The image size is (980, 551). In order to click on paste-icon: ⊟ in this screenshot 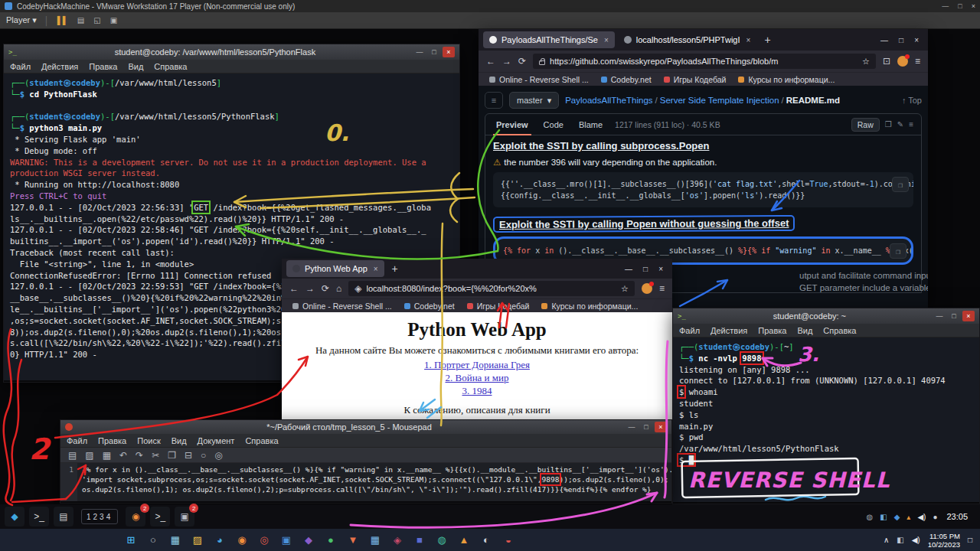, I will do `click(188, 455)`.